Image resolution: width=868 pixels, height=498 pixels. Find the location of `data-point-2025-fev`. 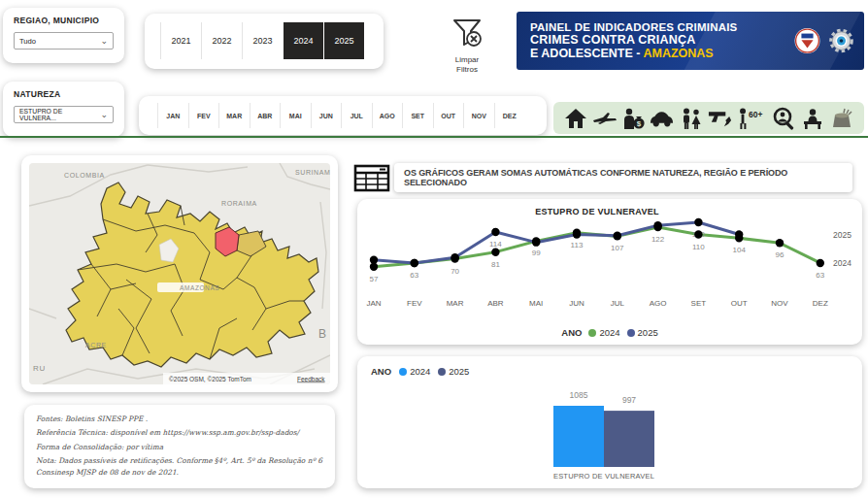

data-point-2025-fev is located at coordinates (415, 263).